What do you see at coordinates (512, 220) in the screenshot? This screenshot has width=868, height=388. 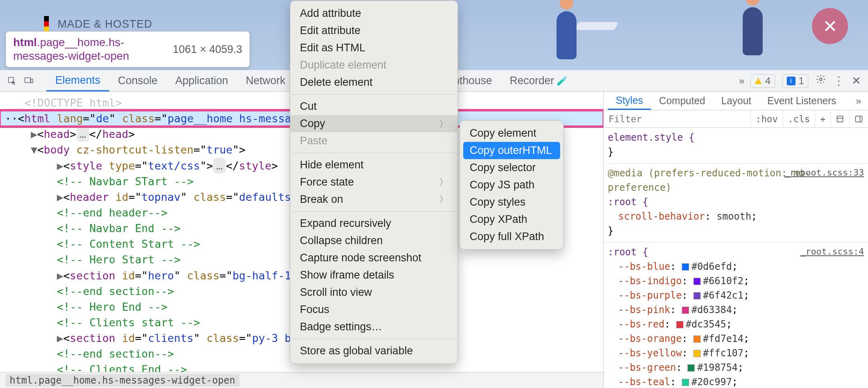 I see `submenu-item-copy-xpath: Copy XPath` at bounding box center [512, 220].